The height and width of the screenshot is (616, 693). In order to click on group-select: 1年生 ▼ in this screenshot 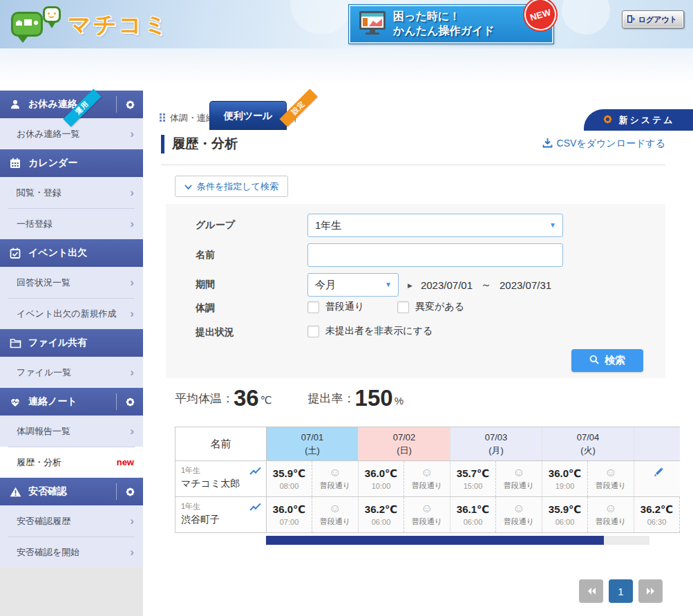, I will do `click(435, 225)`.